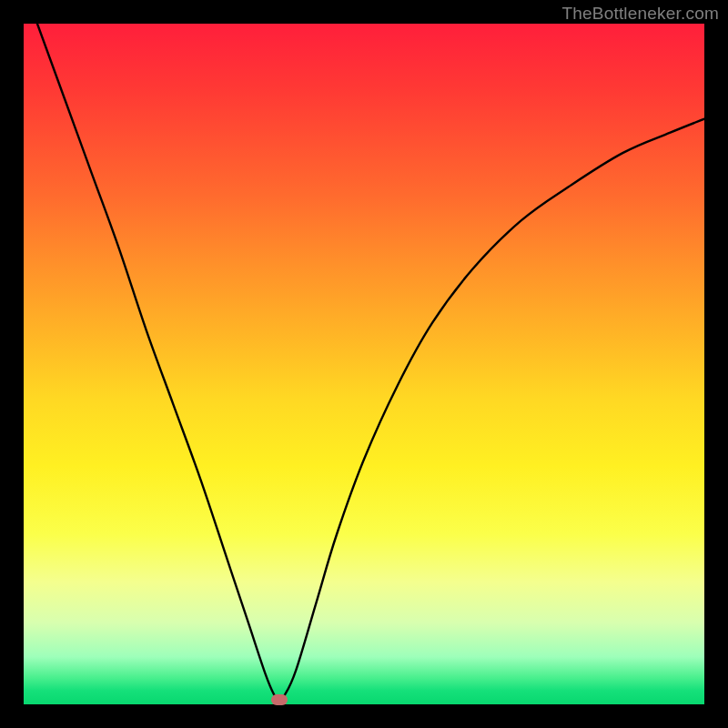 Image resolution: width=728 pixels, height=728 pixels. I want to click on optimal-point-marker, so click(279, 700).